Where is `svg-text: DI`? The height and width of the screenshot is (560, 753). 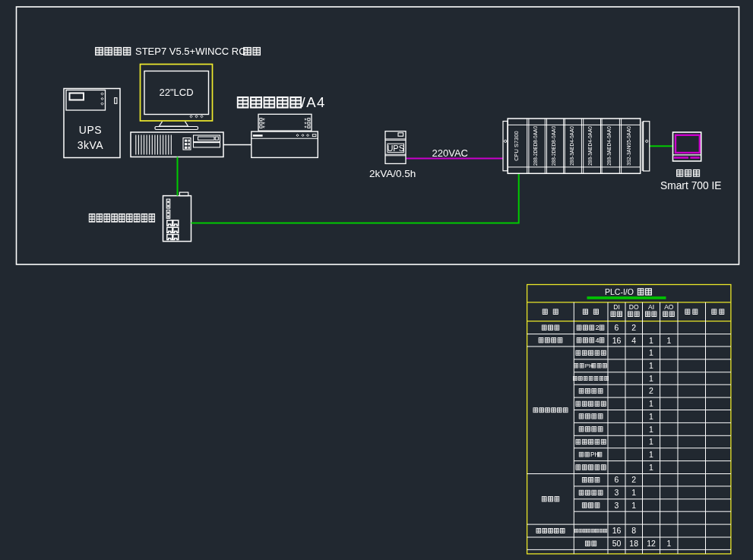
svg-text: DI is located at coordinates (617, 307).